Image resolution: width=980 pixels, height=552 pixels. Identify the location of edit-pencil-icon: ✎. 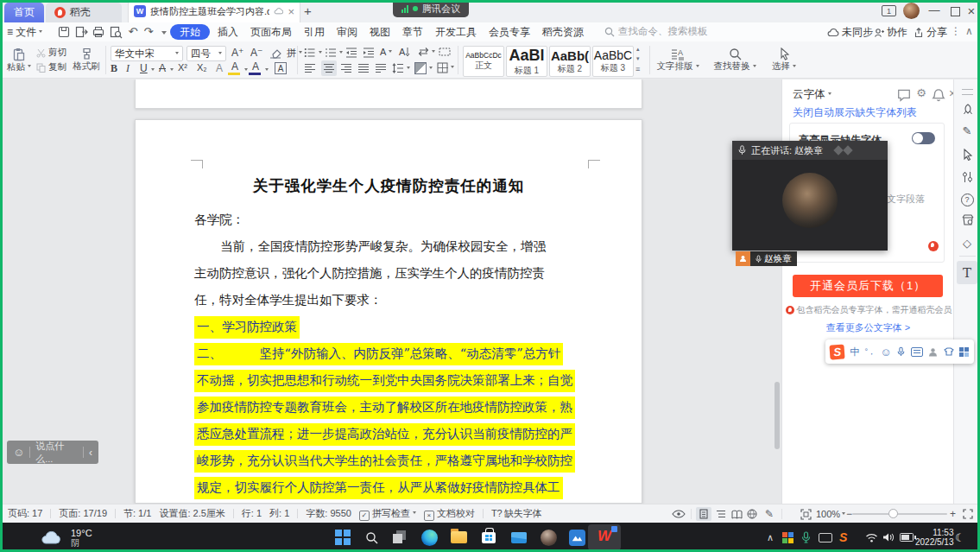
(967, 131).